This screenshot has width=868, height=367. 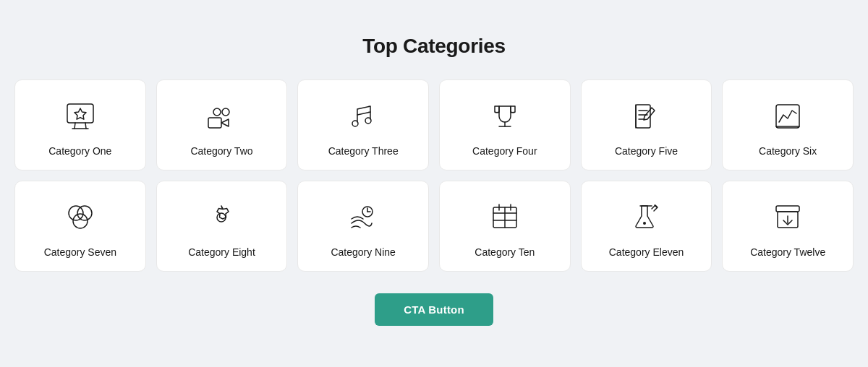 I want to click on category-card-2: Category Two, so click(x=222, y=125).